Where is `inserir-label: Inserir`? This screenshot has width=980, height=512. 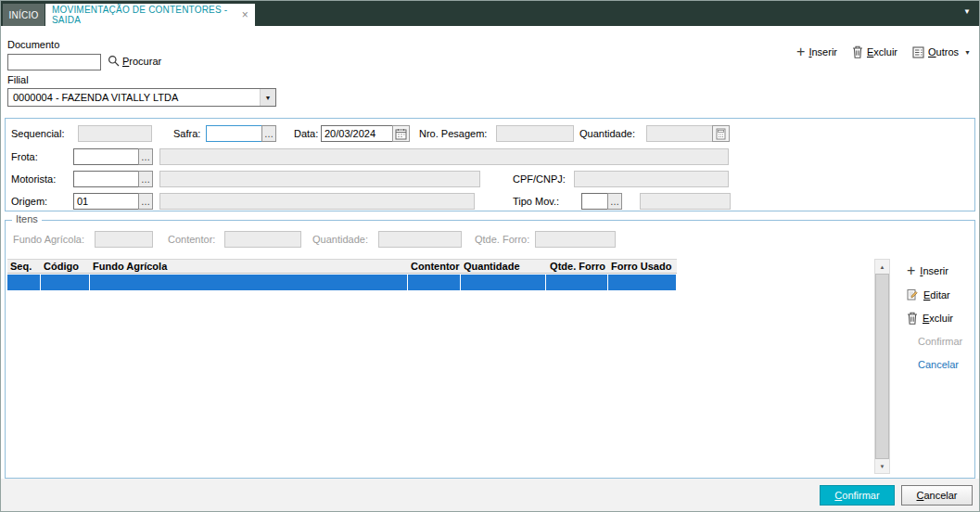
inserir-label: Inserir is located at coordinates (823, 52).